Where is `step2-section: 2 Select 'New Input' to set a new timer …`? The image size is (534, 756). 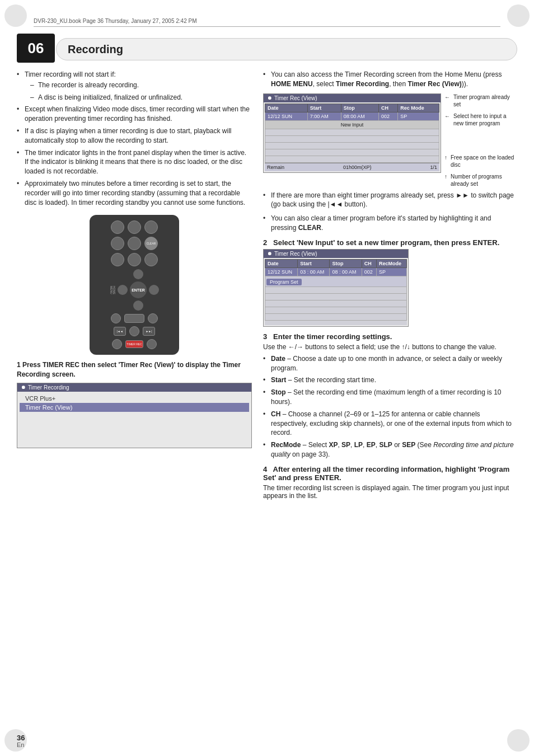
step2-section: 2 Select 'New Input' to set a new timer … is located at coordinates (390, 283).